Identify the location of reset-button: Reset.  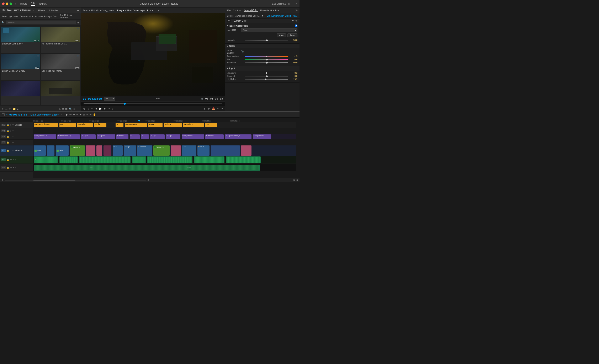
(292, 35).